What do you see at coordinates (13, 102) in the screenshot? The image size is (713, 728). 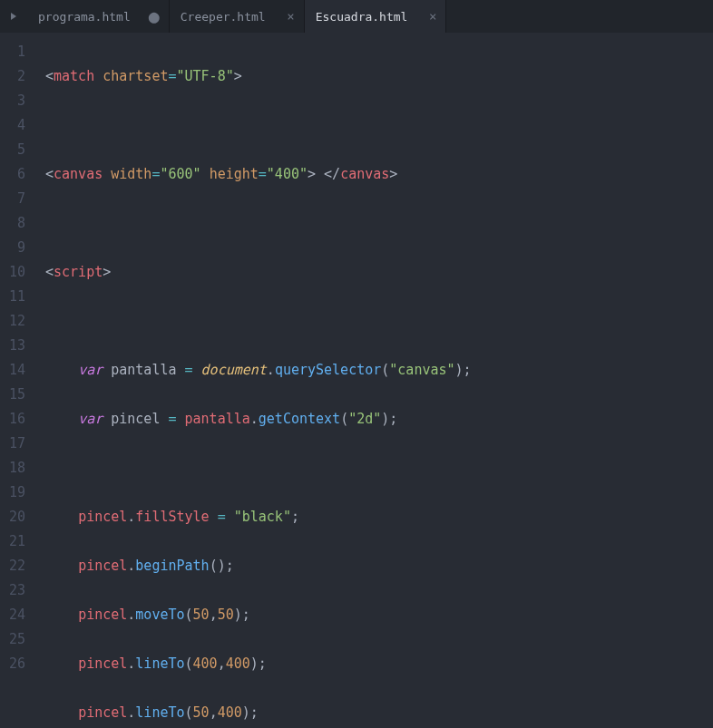 I see `line-number: 3` at bounding box center [13, 102].